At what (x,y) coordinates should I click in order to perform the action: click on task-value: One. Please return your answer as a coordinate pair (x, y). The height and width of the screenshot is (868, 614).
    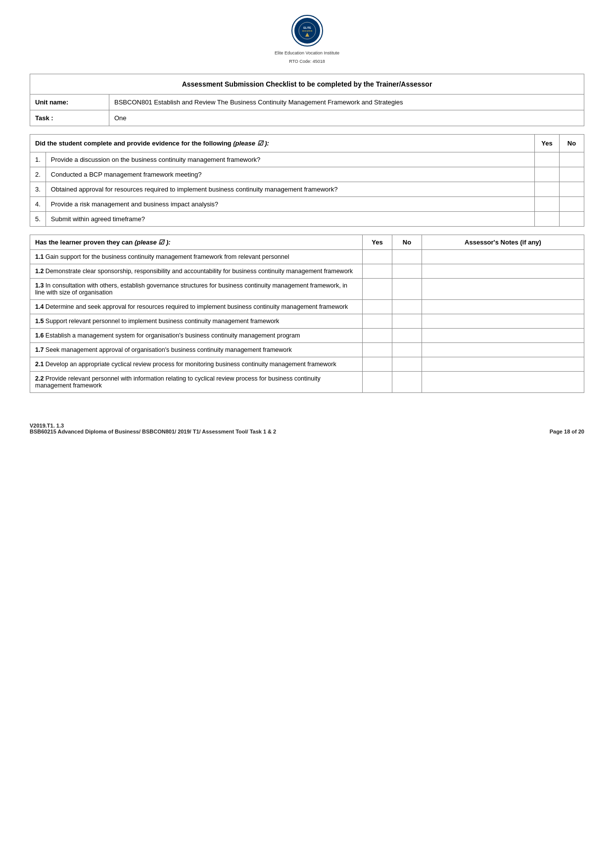
    Looking at the image, I should click on (347, 118).